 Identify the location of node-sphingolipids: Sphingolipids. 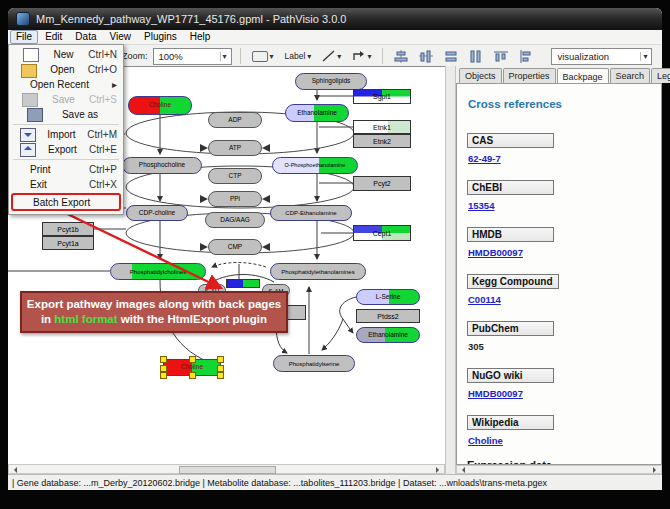
(331, 82).